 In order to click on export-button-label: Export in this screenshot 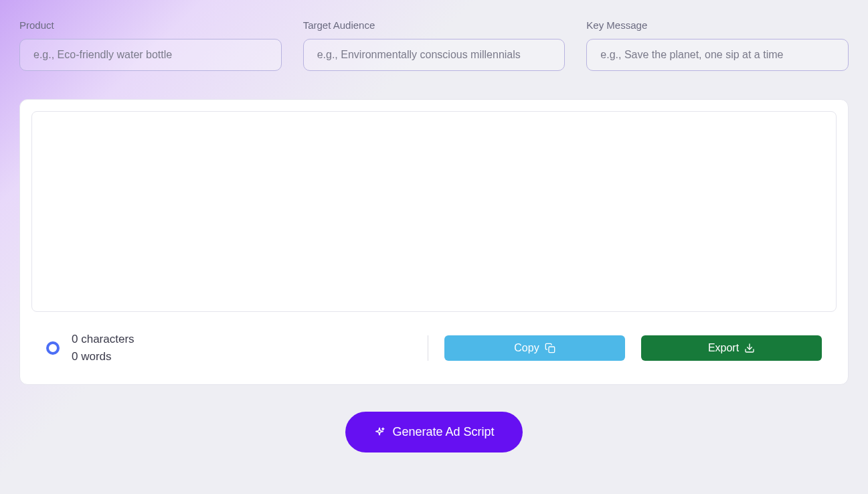, I will do `click(723, 348)`.